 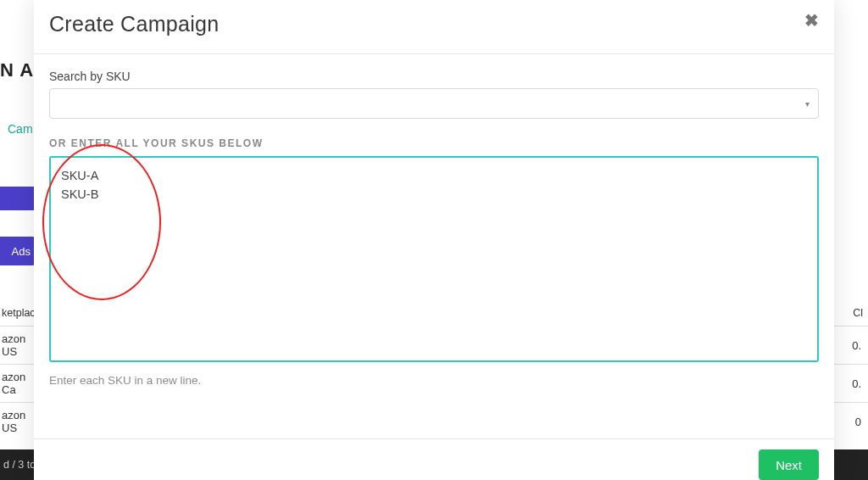 I want to click on sku-hint: Enter each SKU in a new line., so click(x=434, y=380).